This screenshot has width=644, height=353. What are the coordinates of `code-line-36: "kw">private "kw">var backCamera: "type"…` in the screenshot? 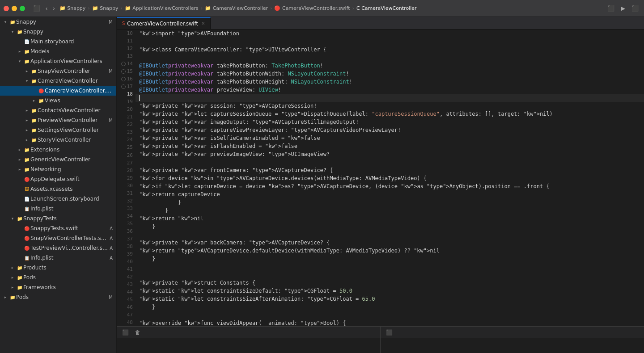 It's located at (390, 243).